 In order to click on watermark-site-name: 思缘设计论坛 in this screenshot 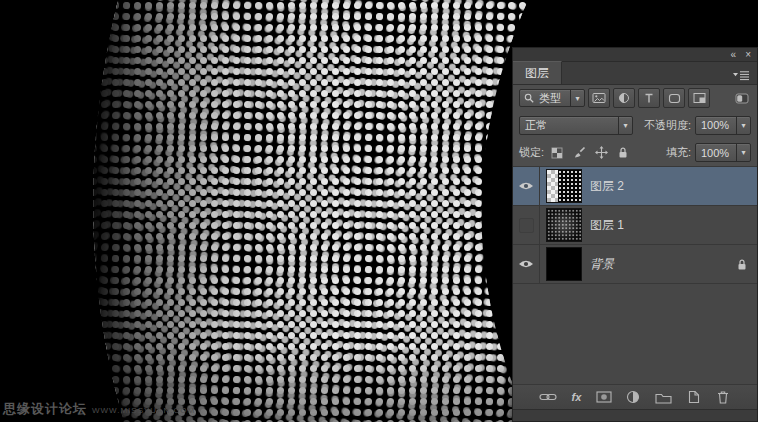, I will do `click(45, 409)`.